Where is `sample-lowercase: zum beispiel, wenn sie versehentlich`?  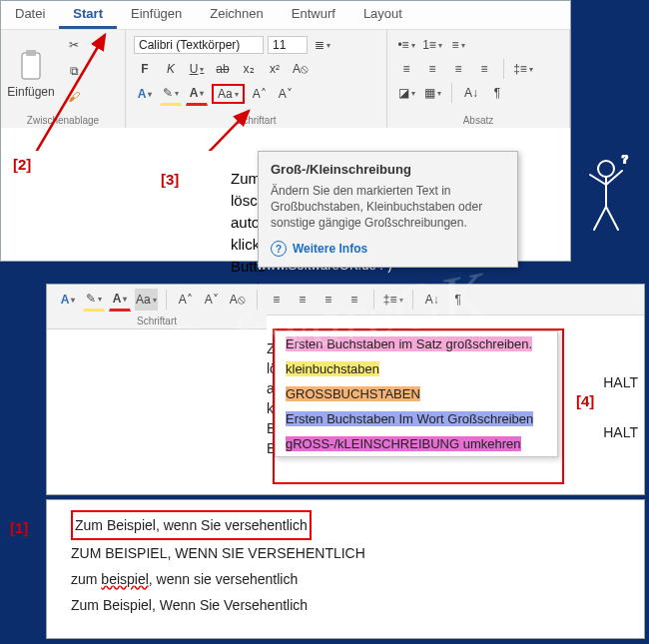 sample-lowercase: zum beispiel, wenn sie versehentlich is located at coordinates (345, 579).